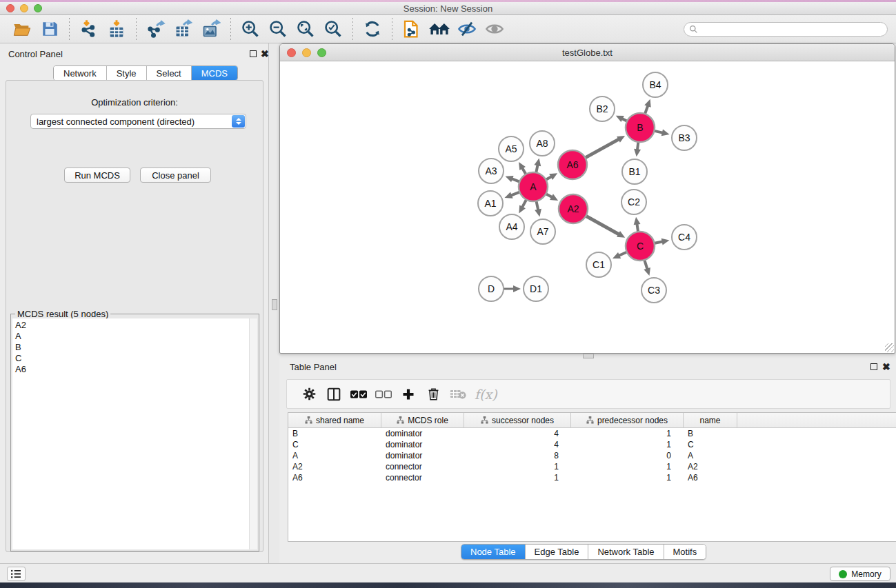  Describe the element at coordinates (183, 29) in the screenshot. I see `export-table-icon` at that location.